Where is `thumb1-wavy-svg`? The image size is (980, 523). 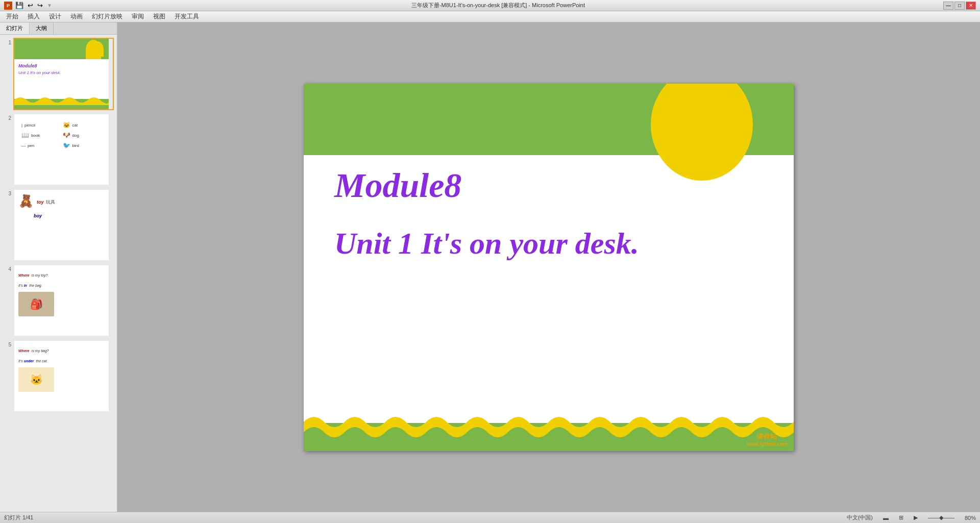 thumb1-wavy-svg is located at coordinates (61, 100).